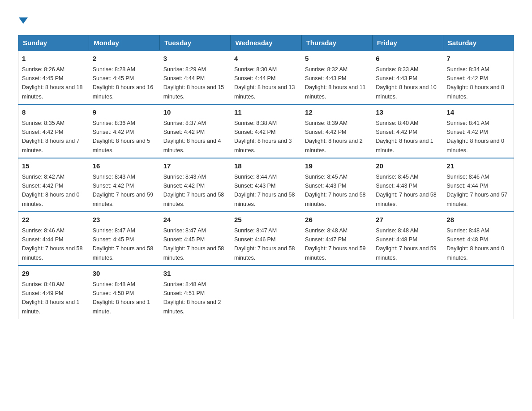  What do you see at coordinates (122, 137) in the screenshot?
I see `day-info: Sunrise: 8:36 AMSunset: 4:42 PMDaylight:…` at bounding box center [122, 137].